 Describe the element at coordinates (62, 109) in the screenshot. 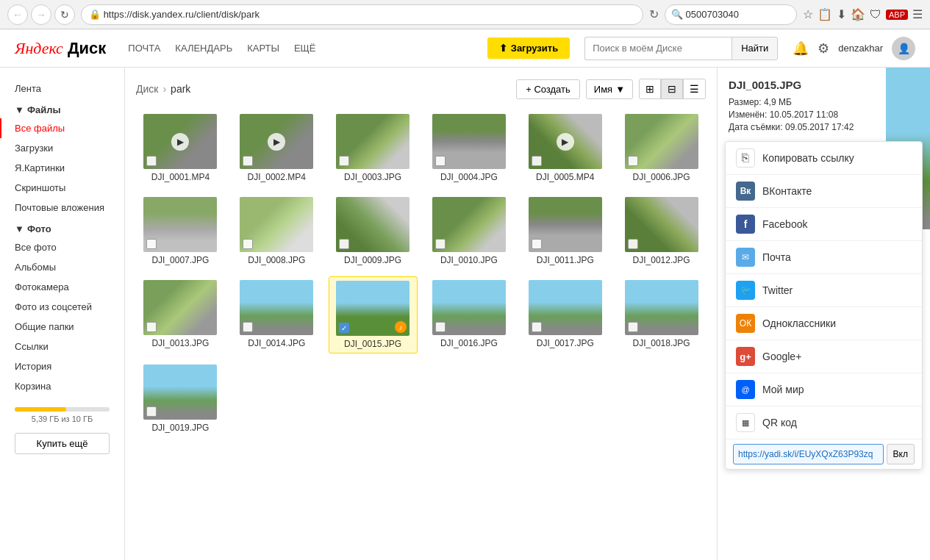

I see `sidebar-files-header: ▼ Файлы` at that location.